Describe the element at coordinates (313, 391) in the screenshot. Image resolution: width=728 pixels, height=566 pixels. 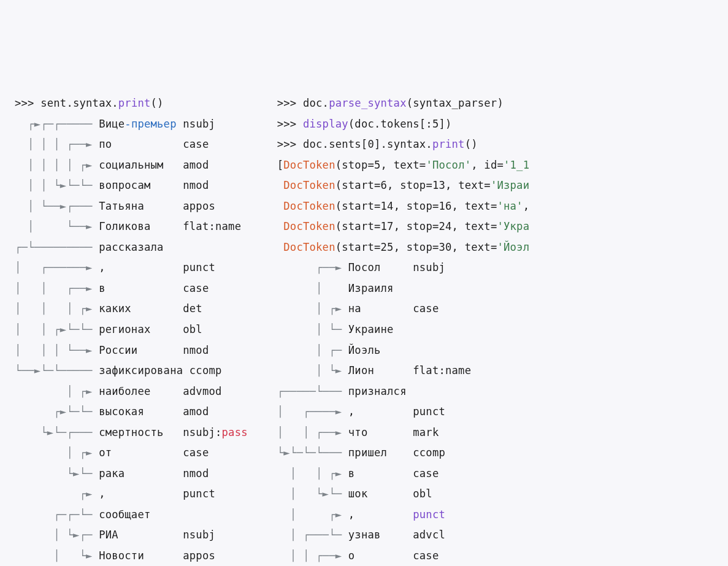
I see `tree-branch: ┌─────└───` at that location.